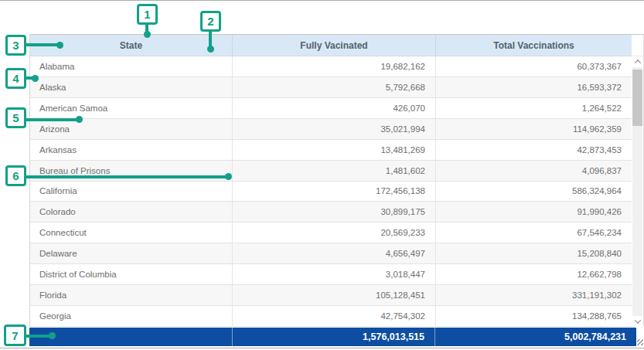 Image resolution: width=644 pixels, height=350 pixels. Describe the element at coordinates (38, 336) in the screenshot. I see `callout-7-connector` at that location.